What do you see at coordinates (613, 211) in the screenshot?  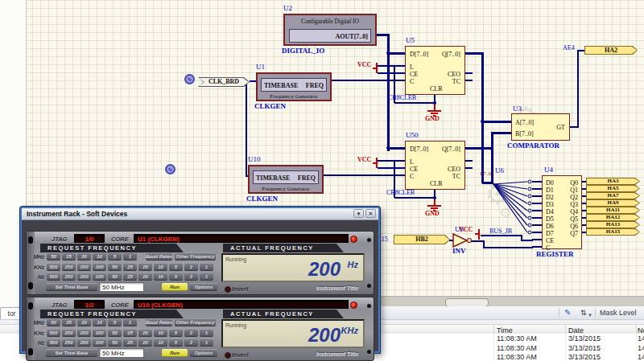 I see `port-ha11: HA11` at bounding box center [613, 211].